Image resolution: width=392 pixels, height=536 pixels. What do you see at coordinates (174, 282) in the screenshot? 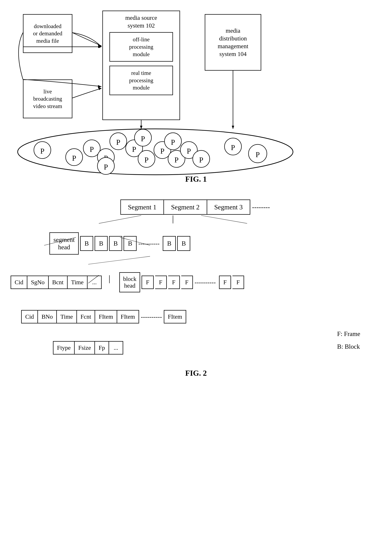
I see `f-box-3: F` at bounding box center [174, 282].